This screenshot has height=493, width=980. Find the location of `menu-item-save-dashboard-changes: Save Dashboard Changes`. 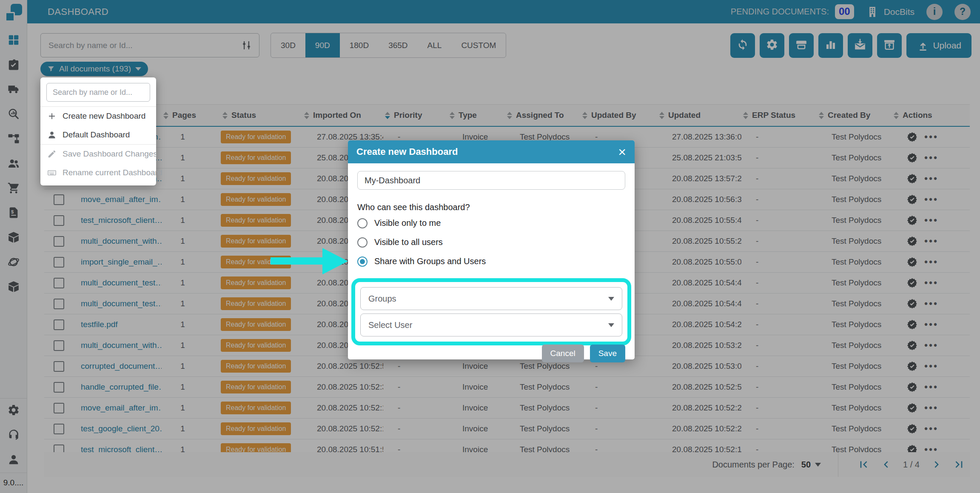

menu-item-save-dashboard-changes: Save Dashboard Changes is located at coordinates (98, 154).